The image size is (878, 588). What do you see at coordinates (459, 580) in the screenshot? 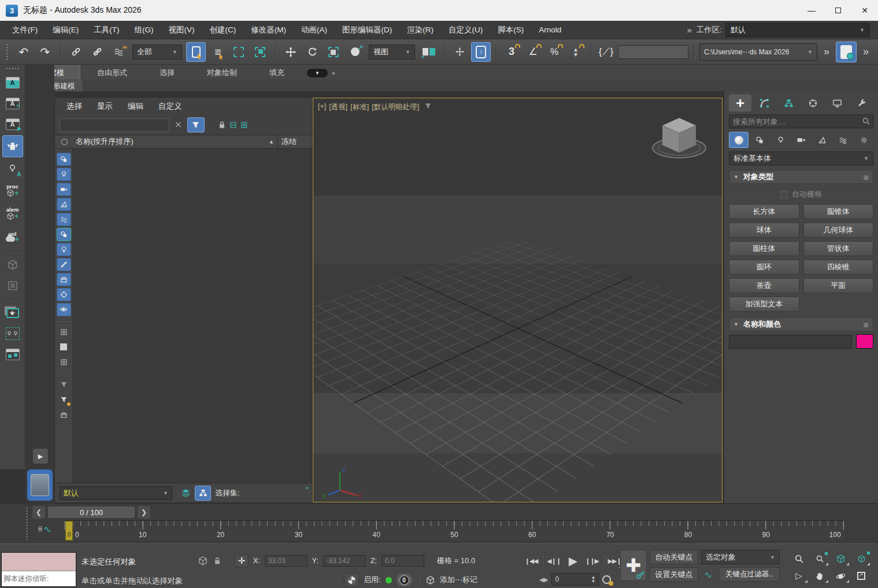
I see `add-time-tag: 添加⋯标记` at bounding box center [459, 580].